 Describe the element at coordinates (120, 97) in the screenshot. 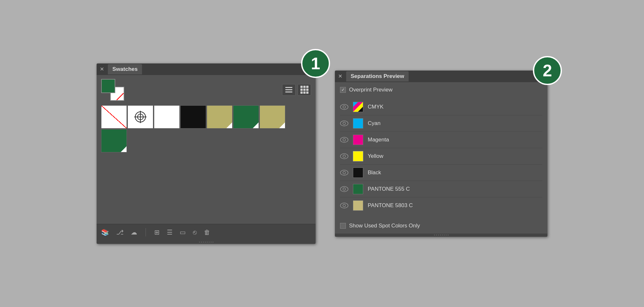

I see `none-slash-icon` at that location.